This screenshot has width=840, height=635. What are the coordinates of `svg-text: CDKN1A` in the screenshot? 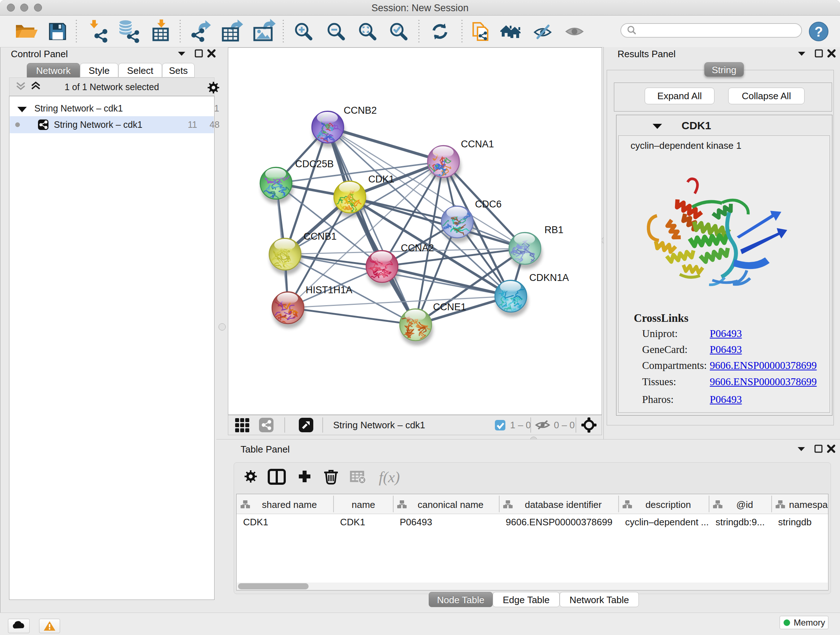 It's located at (549, 277).